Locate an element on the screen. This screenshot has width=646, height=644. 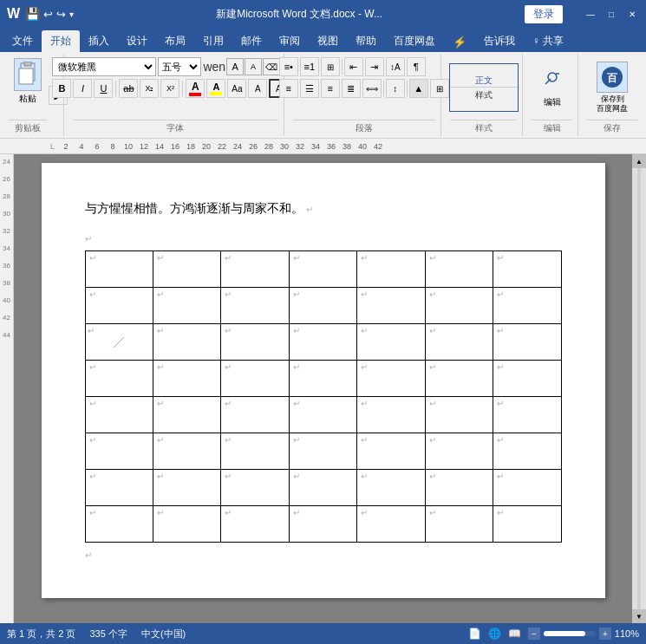
align-right-button: ≡ is located at coordinates (330, 88).